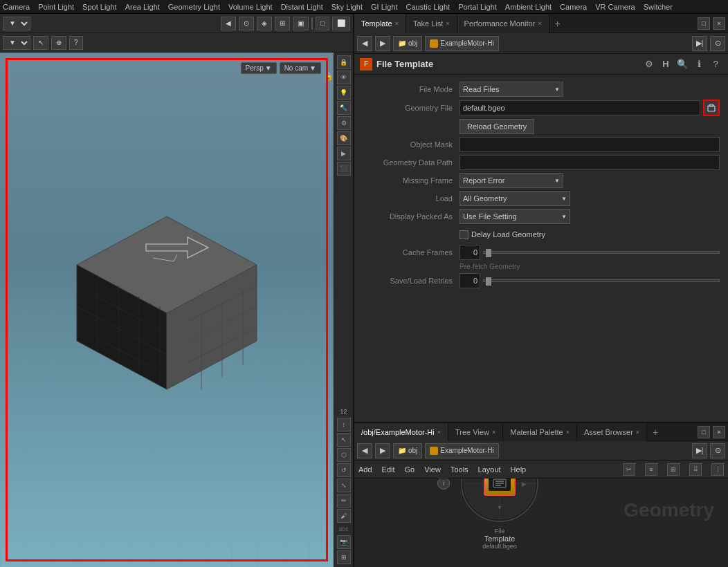 The height and width of the screenshot is (567, 728). I want to click on menu-switcher: Switcher, so click(658, 7).